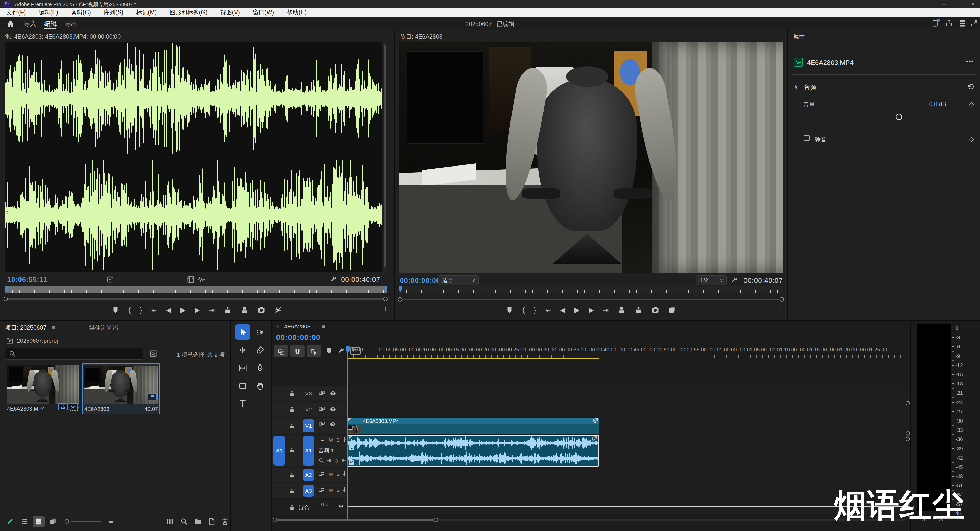  I want to click on track-lane-a1: L R fx, so click(628, 451).